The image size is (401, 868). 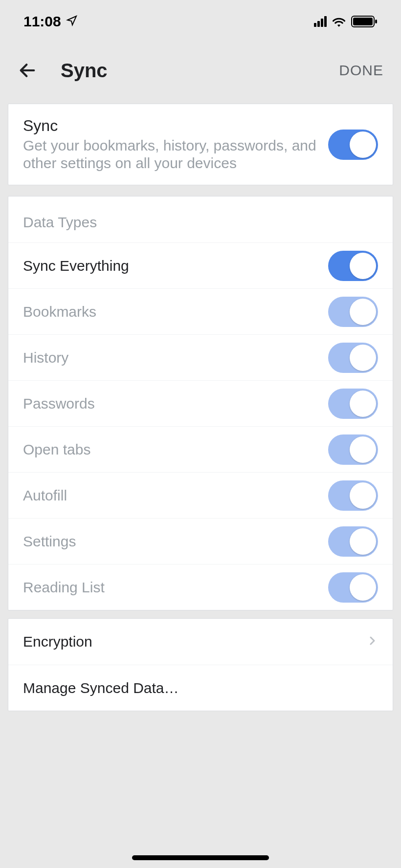 I want to click on settings-label: Settings, so click(x=49, y=542).